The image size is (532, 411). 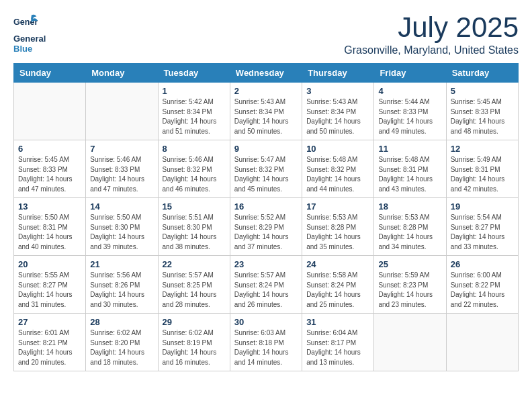 What do you see at coordinates (266, 91) in the screenshot?
I see `day-number: 2` at bounding box center [266, 91].